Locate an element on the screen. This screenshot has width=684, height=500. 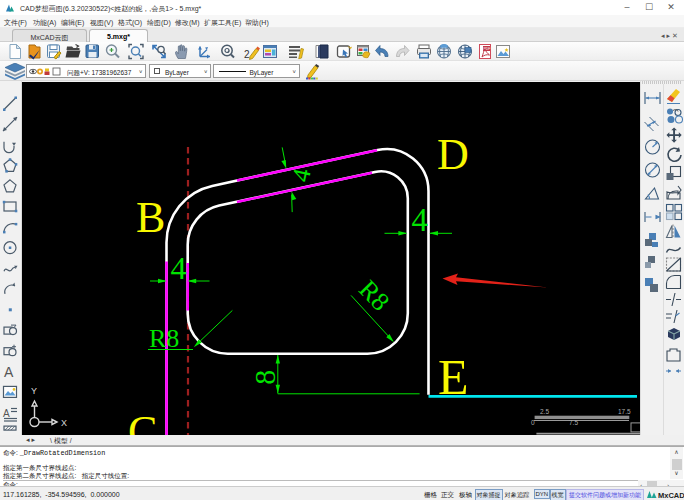
svg-text: 2 is located at coordinates (247, 54).